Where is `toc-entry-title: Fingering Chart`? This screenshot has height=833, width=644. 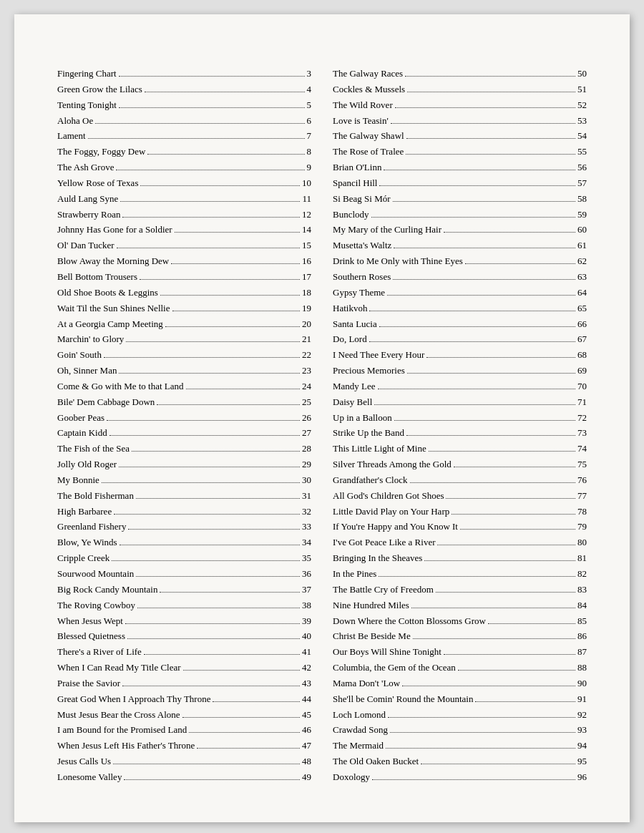 toc-entry-title: Fingering Chart is located at coordinates (87, 74).